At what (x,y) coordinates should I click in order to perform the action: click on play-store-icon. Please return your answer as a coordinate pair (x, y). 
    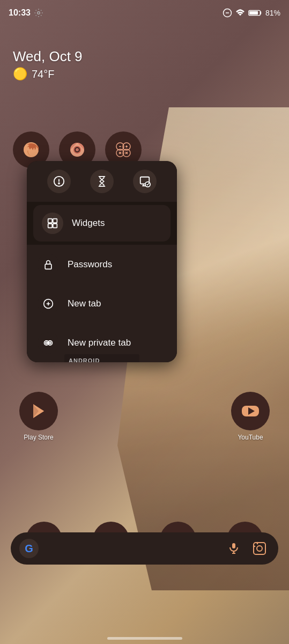
    Looking at the image, I should click on (39, 411).